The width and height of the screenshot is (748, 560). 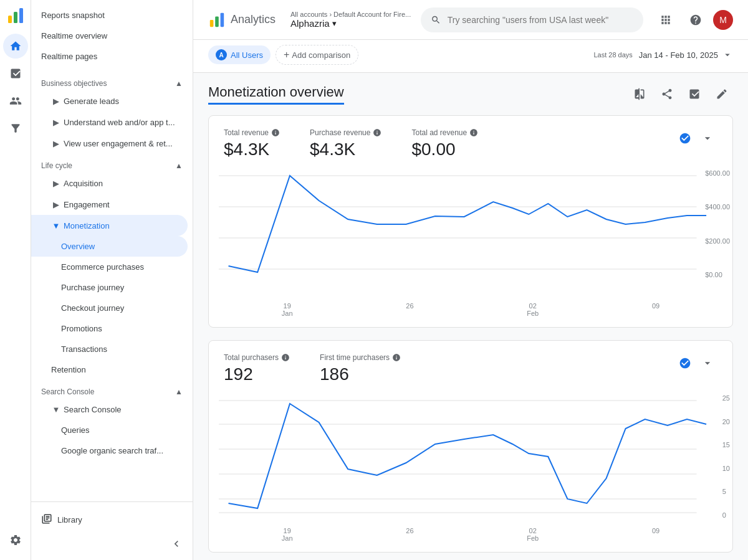 I want to click on all-users-chip: A All Users, so click(x=239, y=55).